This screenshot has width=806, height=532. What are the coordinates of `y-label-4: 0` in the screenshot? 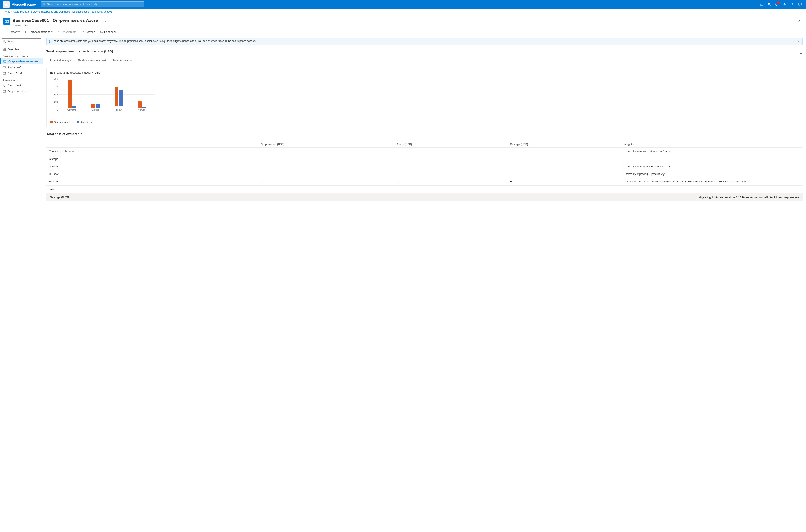 It's located at (54, 110).